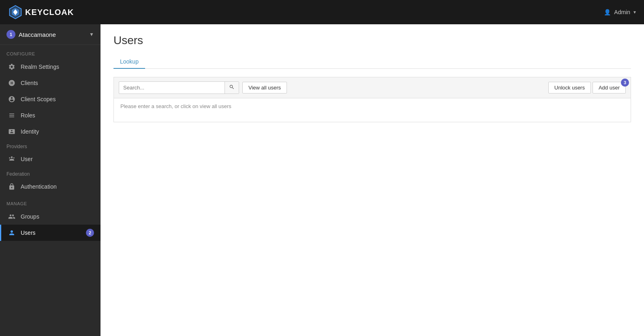 The width and height of the screenshot is (644, 336). I want to click on user-federation-icon, so click(12, 159).